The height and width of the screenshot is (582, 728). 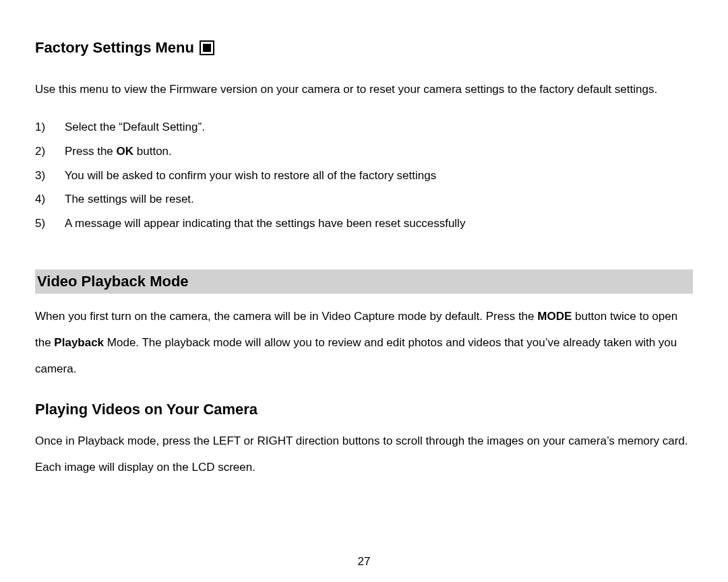 I want to click on step-item: Press the OK button., so click(x=364, y=152).